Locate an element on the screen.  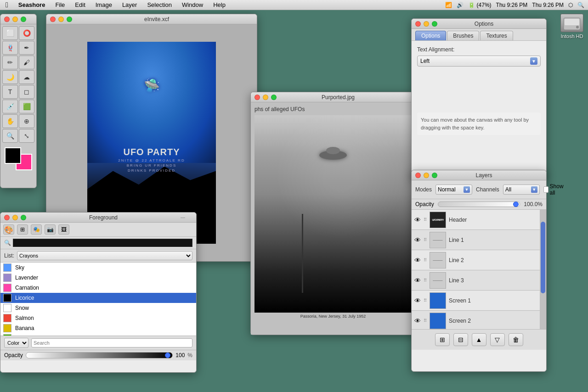
list-item-selected: Licorice is located at coordinates (98, 298).